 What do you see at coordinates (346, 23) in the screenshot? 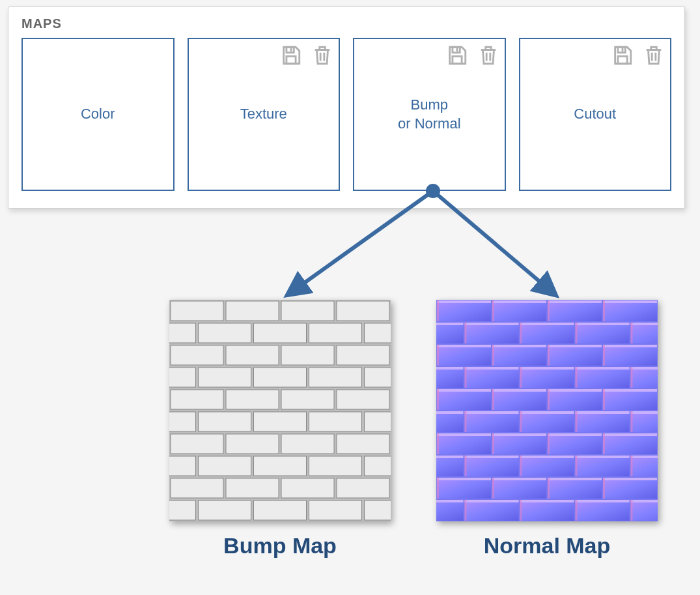
I see `panel-title: MAPS` at bounding box center [346, 23].